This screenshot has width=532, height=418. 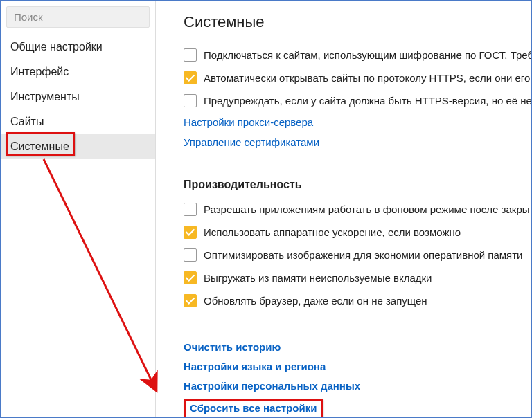 What do you see at coordinates (78, 47) in the screenshot?
I see `sidebar-item-general: Общие настройки` at bounding box center [78, 47].